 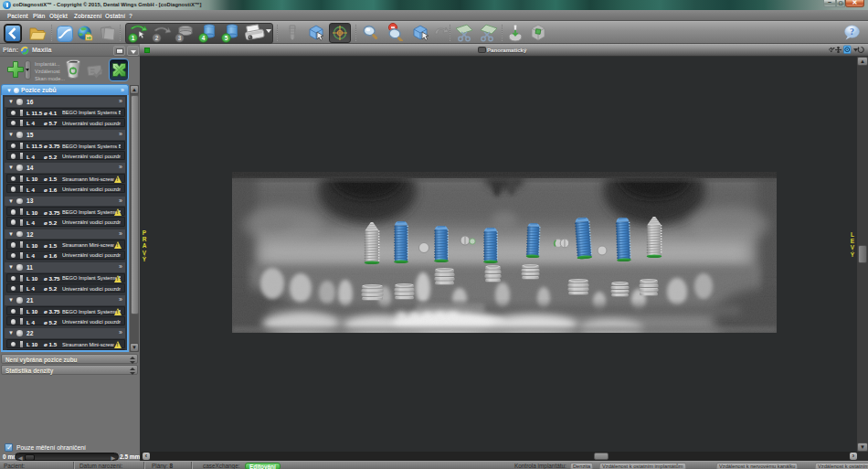 I want to click on svg-text: 2, so click(x=157, y=38).